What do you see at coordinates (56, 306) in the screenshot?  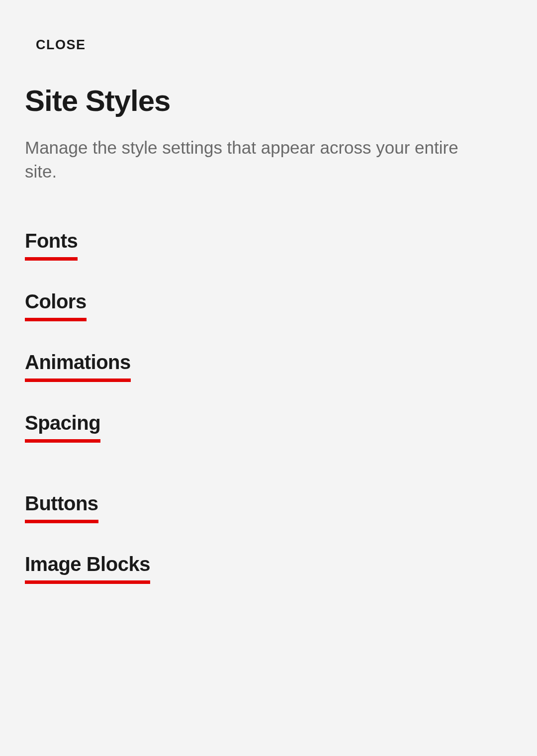 I see `menu-item-colors: Colors` at bounding box center [56, 306].